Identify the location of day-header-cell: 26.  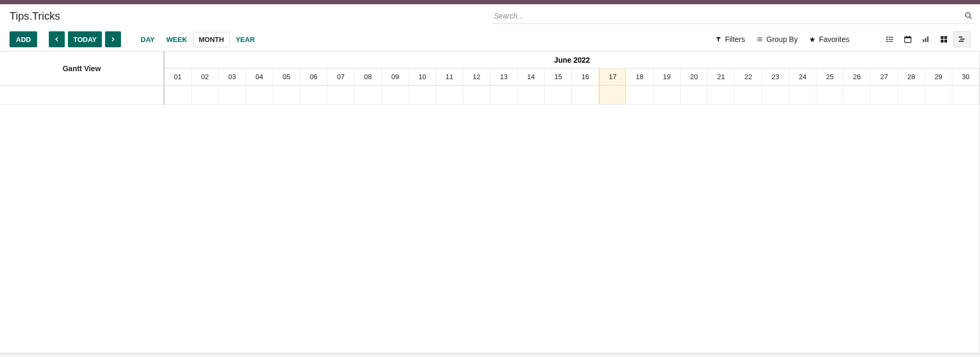
(857, 76).